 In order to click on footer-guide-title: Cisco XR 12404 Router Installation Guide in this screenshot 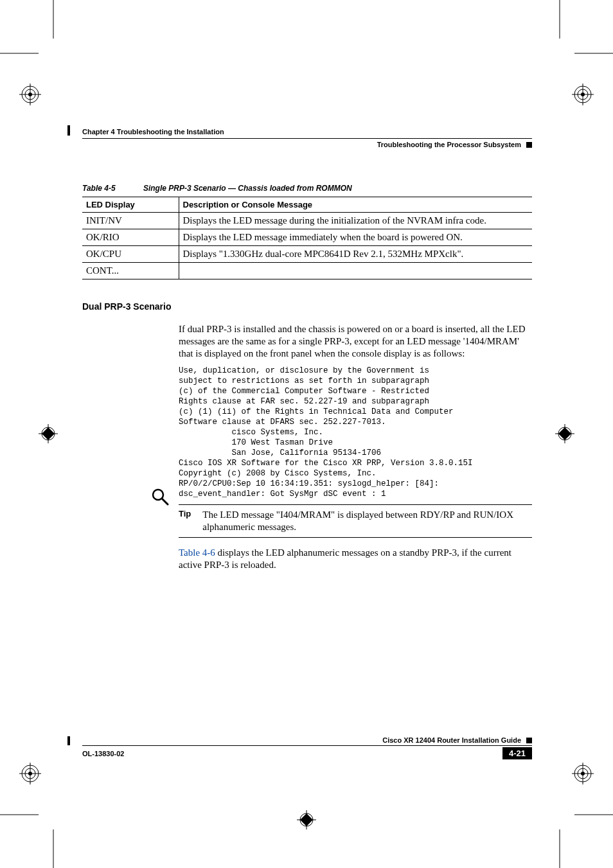, I will do `click(452, 740)`.